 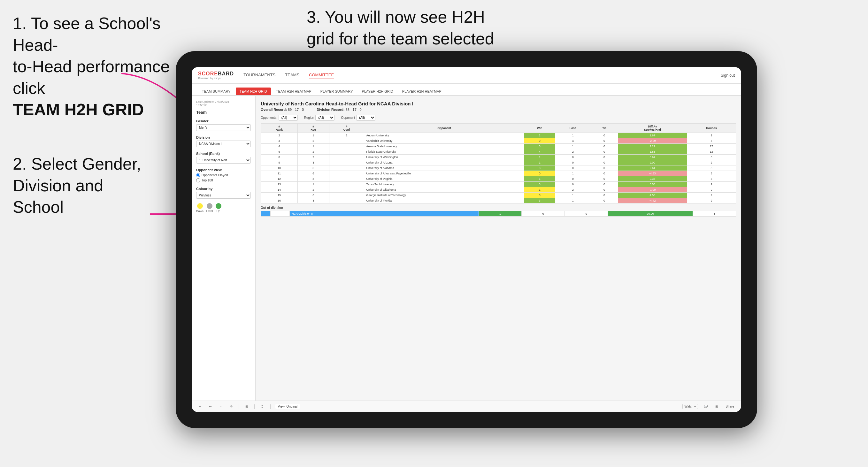 I want to click on table-row: 2 1 1 Auburn University 2 1 0 1.67 9, so click(x=499, y=135).